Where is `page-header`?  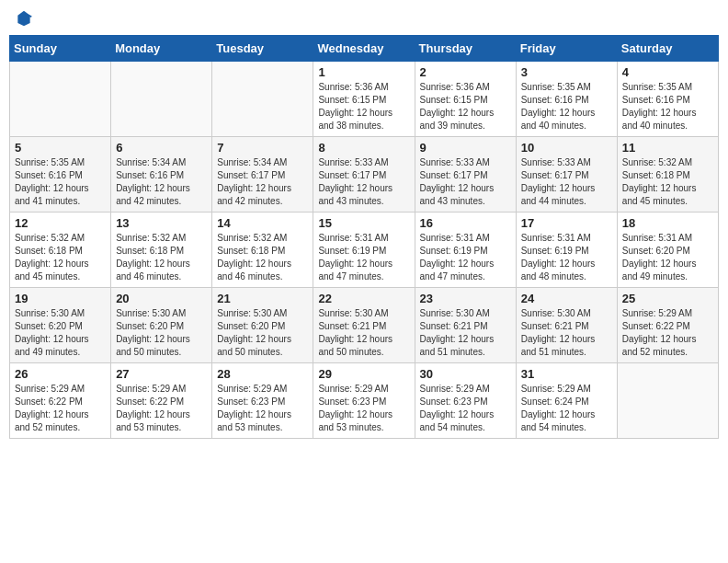 page-header is located at coordinates (364, 18).